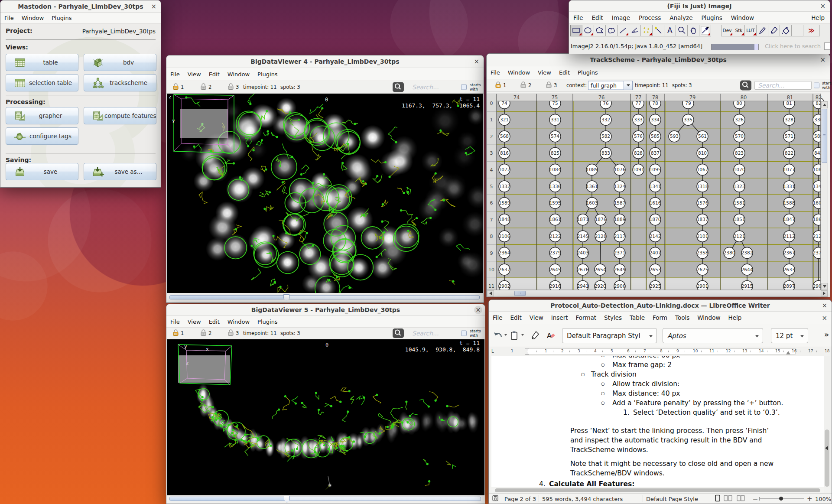 The height and width of the screenshot is (504, 832). What do you see at coordinates (783, 85) in the screenshot?
I see `search-box: Search...` at bounding box center [783, 85].